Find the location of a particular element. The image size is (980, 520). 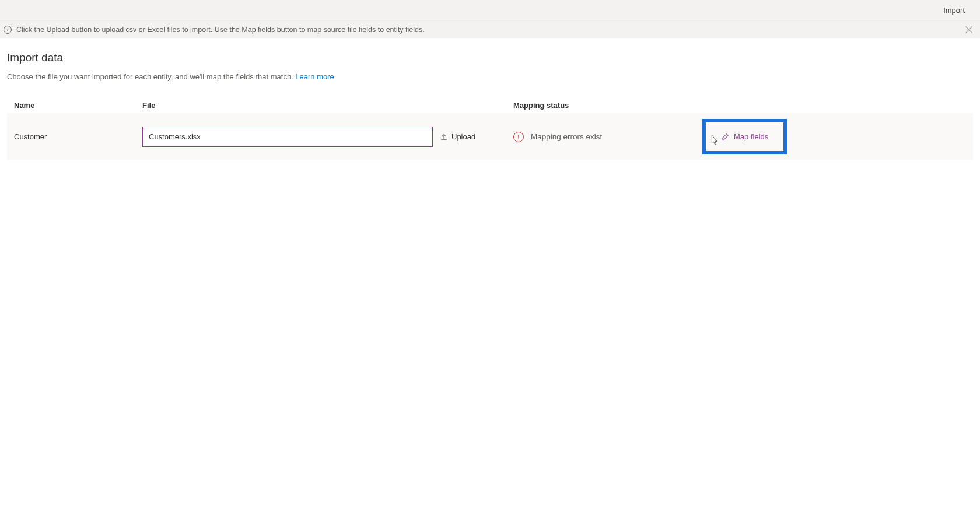

grid-row: Customer Upload ! Mapping errors exist is located at coordinates (490, 136).